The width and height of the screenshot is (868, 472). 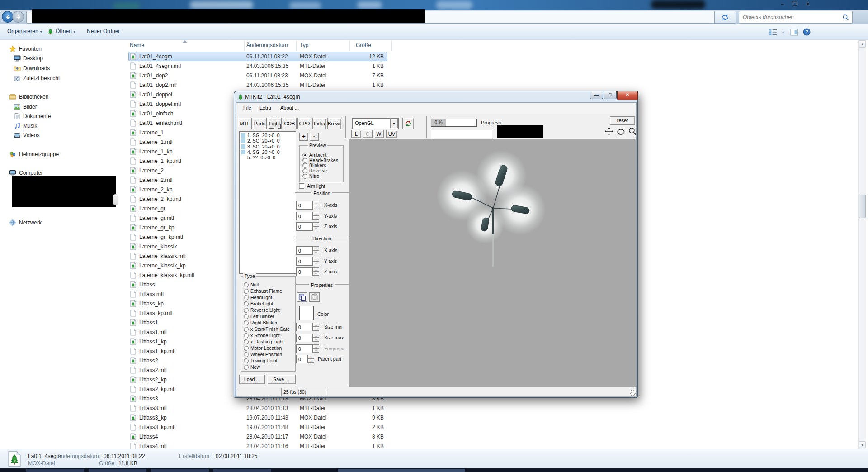 What do you see at coordinates (305, 251) in the screenshot?
I see `value-field-x-axis: 0` at bounding box center [305, 251].